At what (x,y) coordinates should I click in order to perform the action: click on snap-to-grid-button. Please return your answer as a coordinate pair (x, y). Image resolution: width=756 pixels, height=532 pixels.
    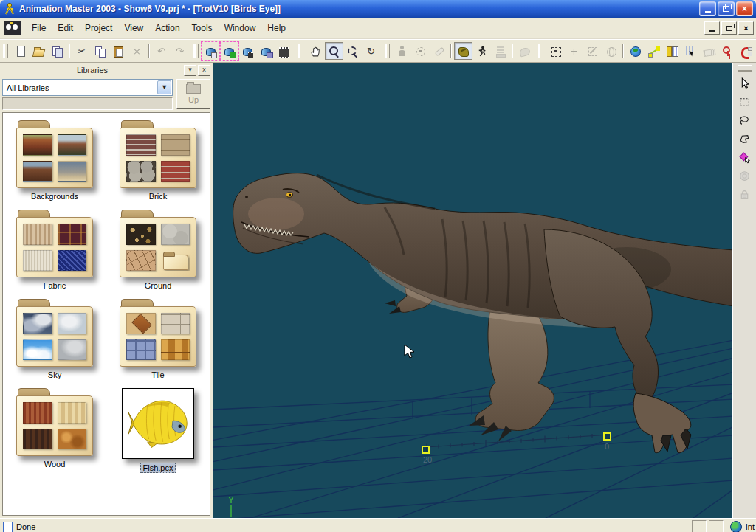
    Looking at the image, I should click on (691, 51).